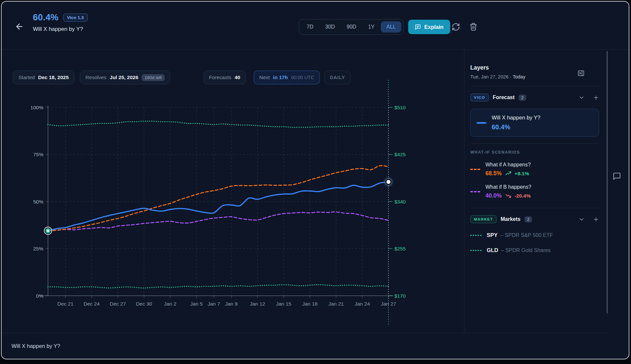  Describe the element at coordinates (617, 176) in the screenshot. I see `chat-bubble-icon` at that location.